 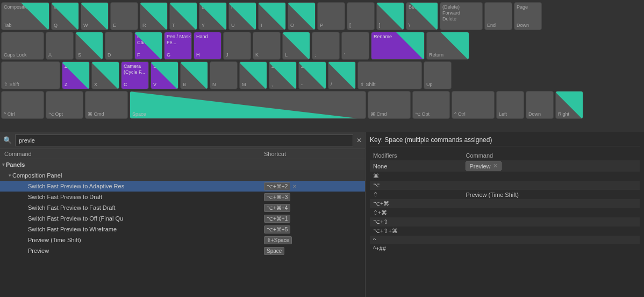 What do you see at coordinates (322, 105) in the screenshot?
I see `keyboard-row-3: ^ Ctrl ⌥ Opt ⌘ Cmd Space ⌘ Cmd ⌥ Opt ^ C…` at bounding box center [322, 105].